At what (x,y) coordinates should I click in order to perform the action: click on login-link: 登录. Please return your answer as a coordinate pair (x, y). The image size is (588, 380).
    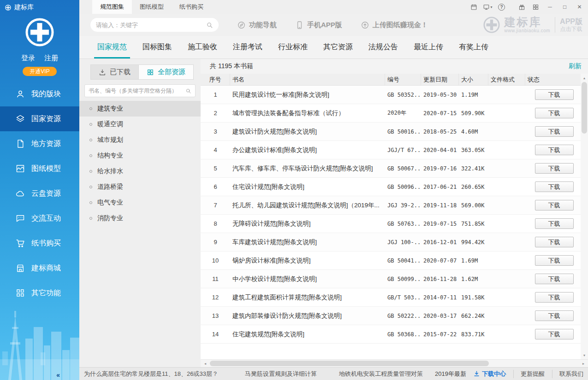
    Looking at the image, I should click on (28, 58).